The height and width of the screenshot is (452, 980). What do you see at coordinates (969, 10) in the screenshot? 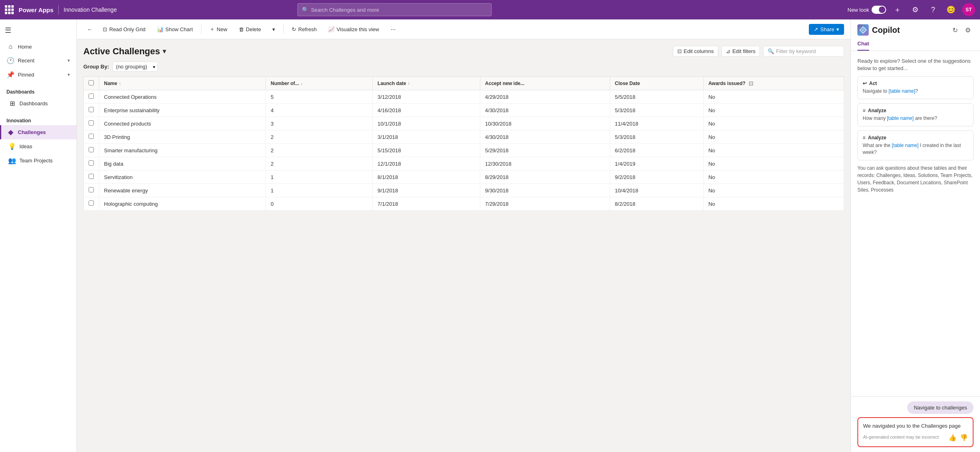
I see `avatar: ST` at bounding box center [969, 10].